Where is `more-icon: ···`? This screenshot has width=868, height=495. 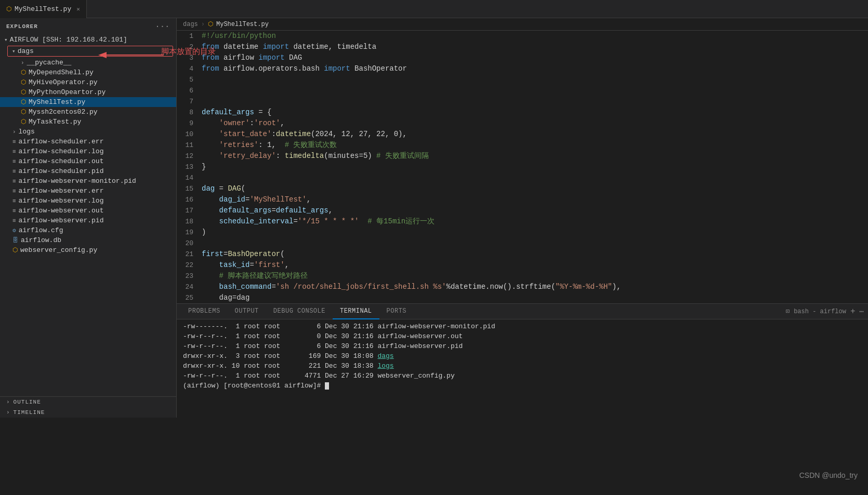 more-icon: ··· is located at coordinates (163, 26).